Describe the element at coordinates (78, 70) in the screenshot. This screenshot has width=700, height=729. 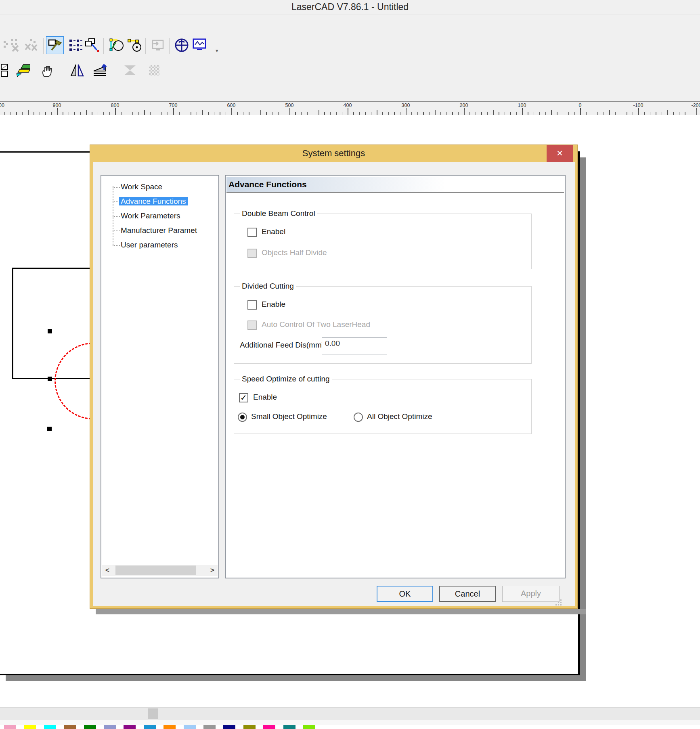
I see `mirror-horizontal-icon` at that location.